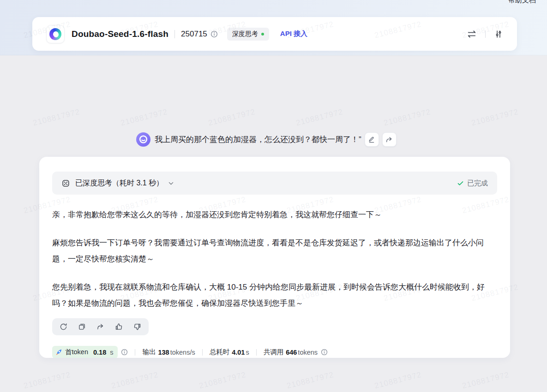  What do you see at coordinates (100, 352) in the screenshot?
I see `first-token-value: 0.18` at bounding box center [100, 352].